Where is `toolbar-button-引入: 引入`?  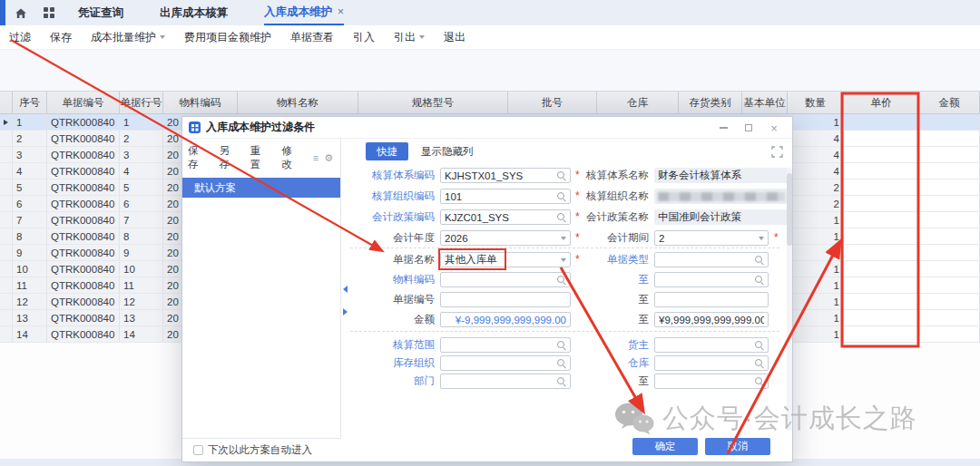 toolbar-button-引入: 引入 is located at coordinates (364, 38).